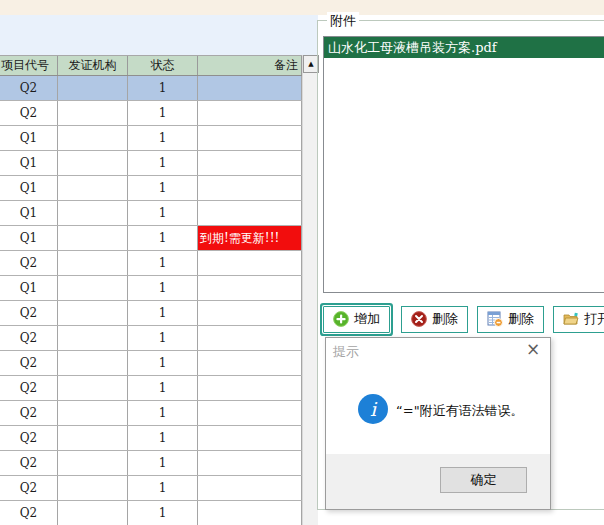  What do you see at coordinates (533, 349) in the screenshot?
I see `dialog-close-icon: ×` at bounding box center [533, 349].